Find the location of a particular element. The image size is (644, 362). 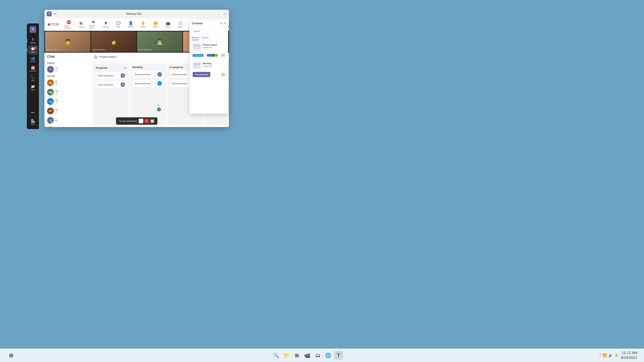

layout-icon: ⊞ is located at coordinates (81, 23).